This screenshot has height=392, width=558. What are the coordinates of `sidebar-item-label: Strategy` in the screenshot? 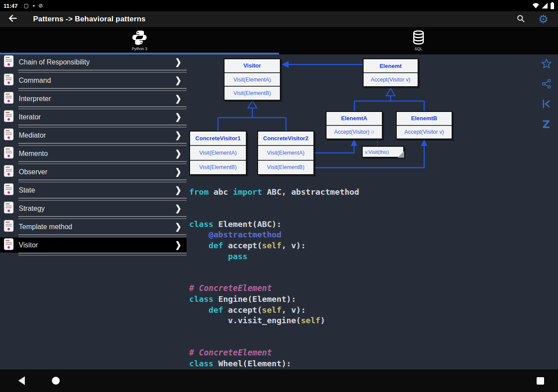 It's located at (32, 209).